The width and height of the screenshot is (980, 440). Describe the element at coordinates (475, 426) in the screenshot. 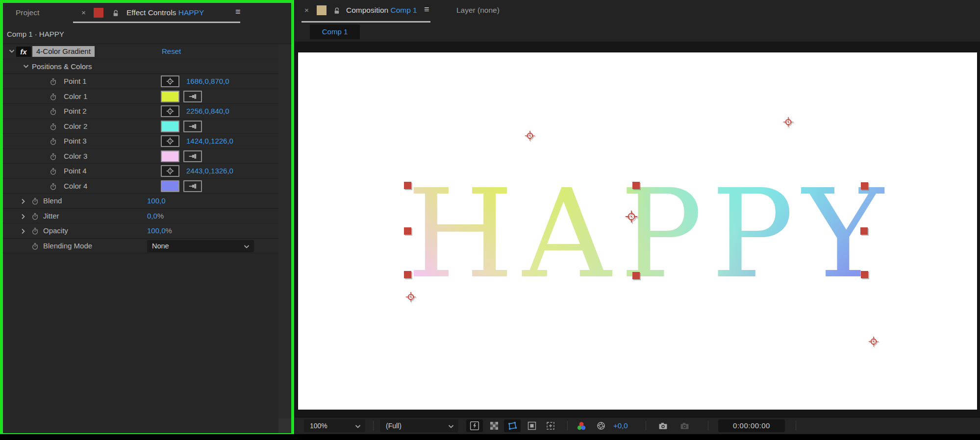

I see `fast-previews-button` at that location.